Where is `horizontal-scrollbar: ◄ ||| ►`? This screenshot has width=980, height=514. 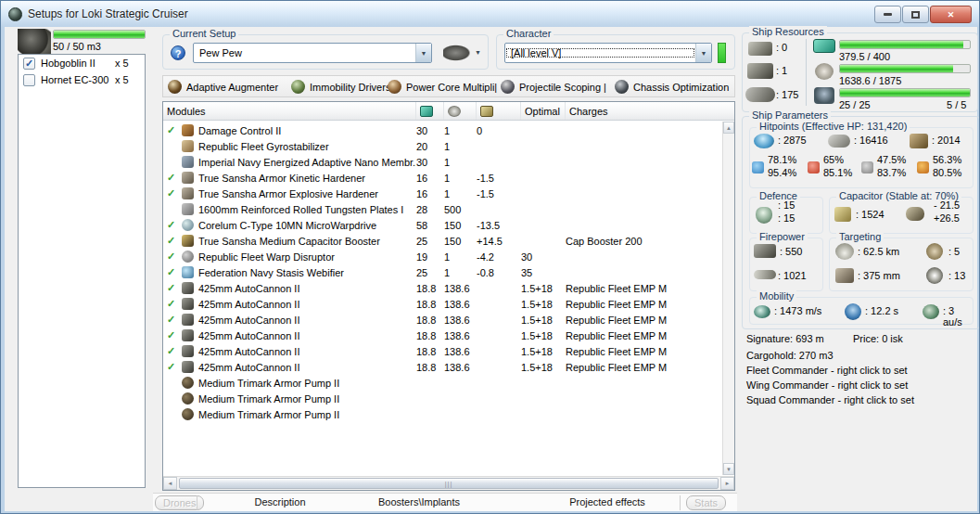 horizontal-scrollbar: ◄ ||| ► is located at coordinates (449, 482).